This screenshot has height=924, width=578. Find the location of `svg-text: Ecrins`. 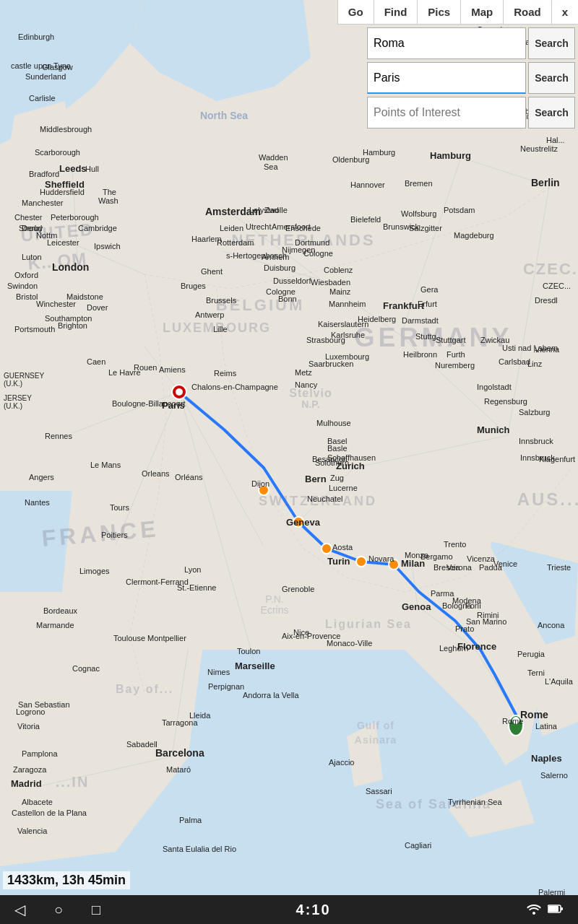

svg-text: Ecrins is located at coordinates (275, 610).